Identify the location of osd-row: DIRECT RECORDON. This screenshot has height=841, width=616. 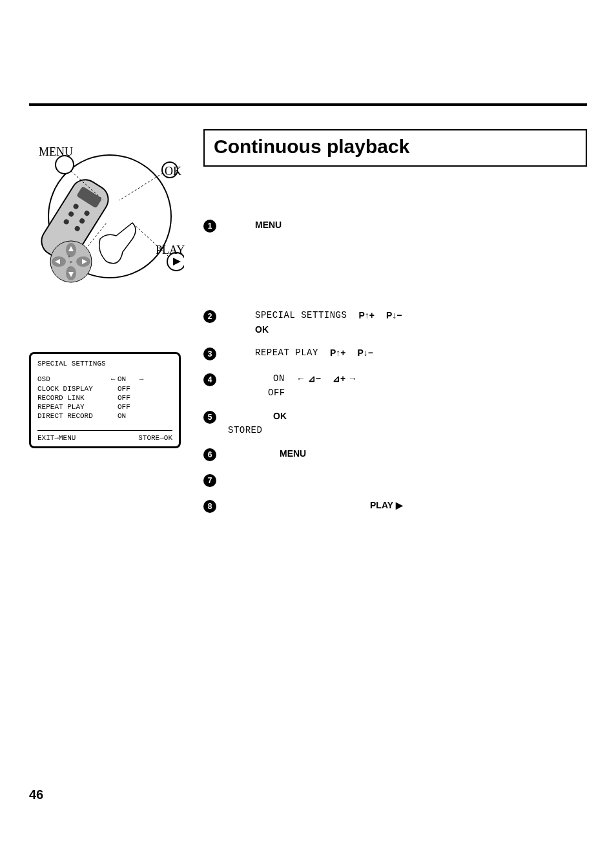
(105, 416).